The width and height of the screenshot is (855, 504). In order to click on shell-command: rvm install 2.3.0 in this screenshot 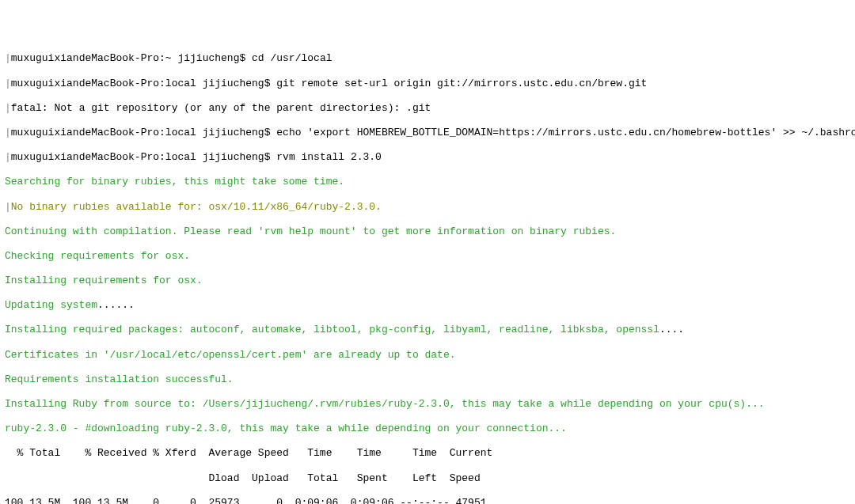, I will do `click(329, 157)`.